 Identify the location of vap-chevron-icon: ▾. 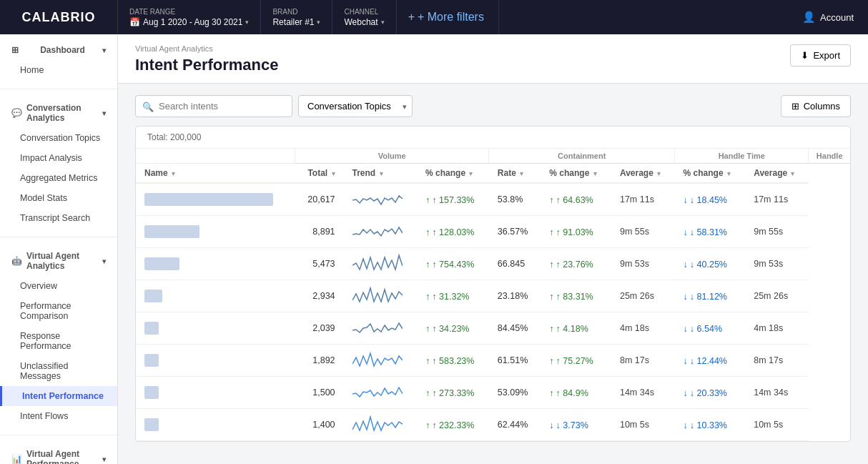
(104, 459).